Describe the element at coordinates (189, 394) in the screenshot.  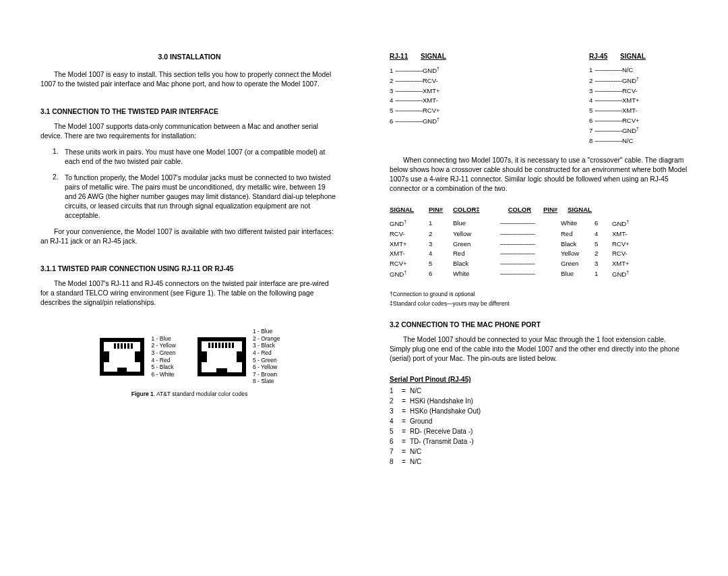
I see `figure-caption: Figure 1. AT&T standard modular color co…` at that location.